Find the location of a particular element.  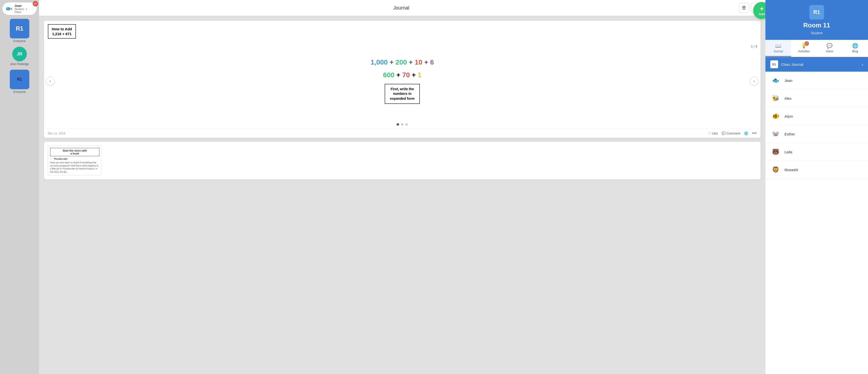

room-sub: Student is located at coordinates (817, 33).